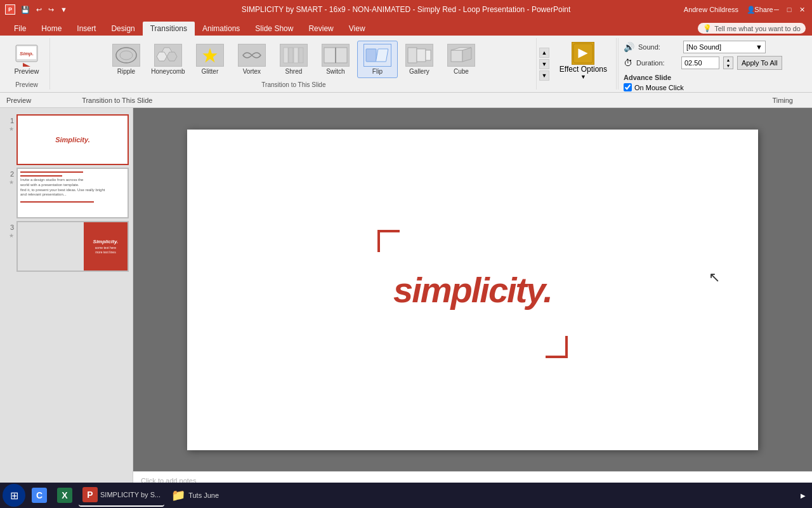 The height and width of the screenshot is (508, 812). I want to click on effect-options-button: Effect Options ▼, so click(584, 61).